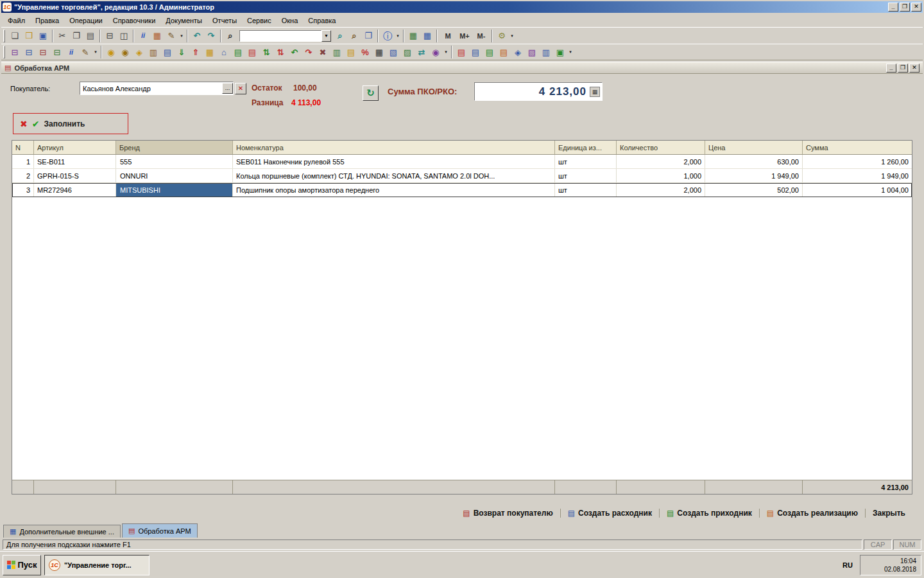  What do you see at coordinates (171, 36) in the screenshot?
I see `edit-icon: ✎` at bounding box center [171, 36].